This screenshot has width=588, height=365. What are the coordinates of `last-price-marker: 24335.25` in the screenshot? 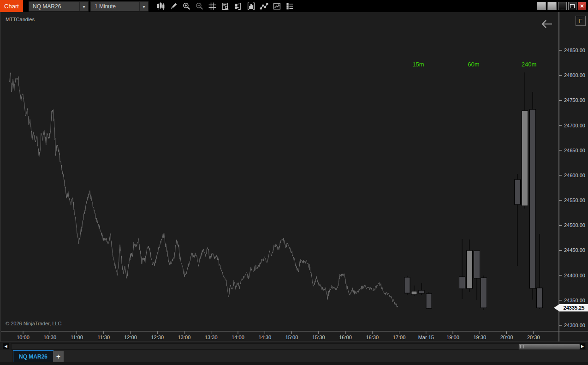 It's located at (571, 308).